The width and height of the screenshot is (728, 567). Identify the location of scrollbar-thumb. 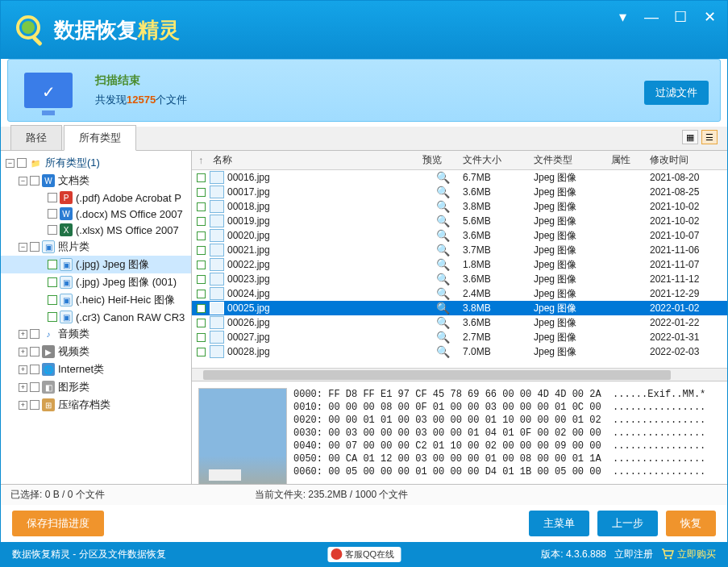
(437, 375).